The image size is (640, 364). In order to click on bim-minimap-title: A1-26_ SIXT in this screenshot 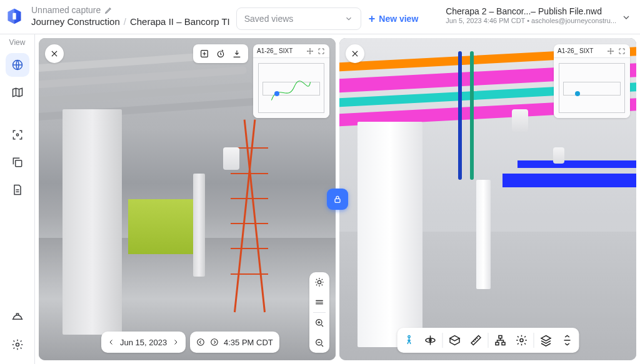, I will do `click(581, 51)`.